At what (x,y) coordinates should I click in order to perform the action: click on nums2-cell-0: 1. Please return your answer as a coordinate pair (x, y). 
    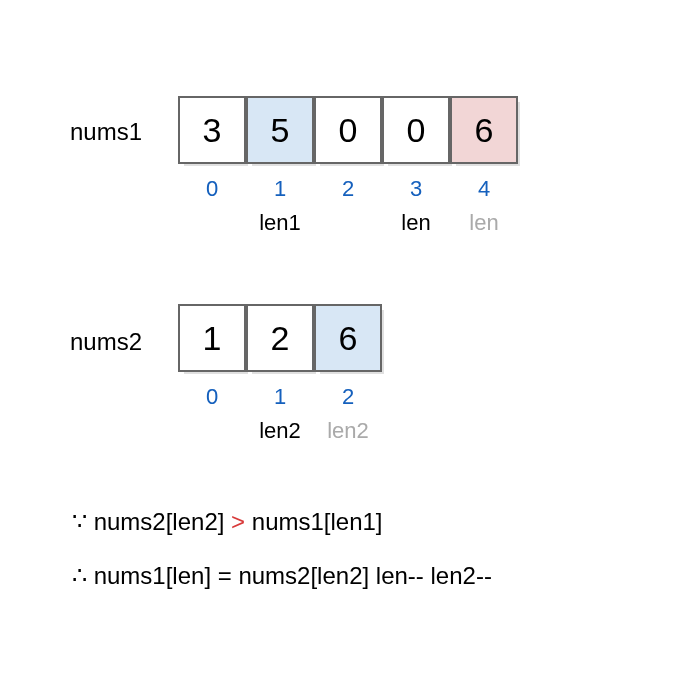
    Looking at the image, I should click on (212, 338).